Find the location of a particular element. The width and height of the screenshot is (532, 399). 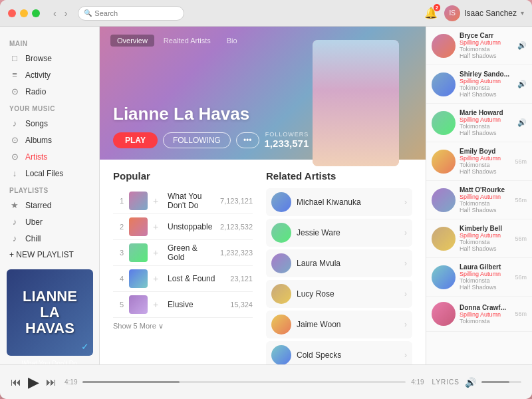

list-item: Jessie Ware › is located at coordinates (339, 233).